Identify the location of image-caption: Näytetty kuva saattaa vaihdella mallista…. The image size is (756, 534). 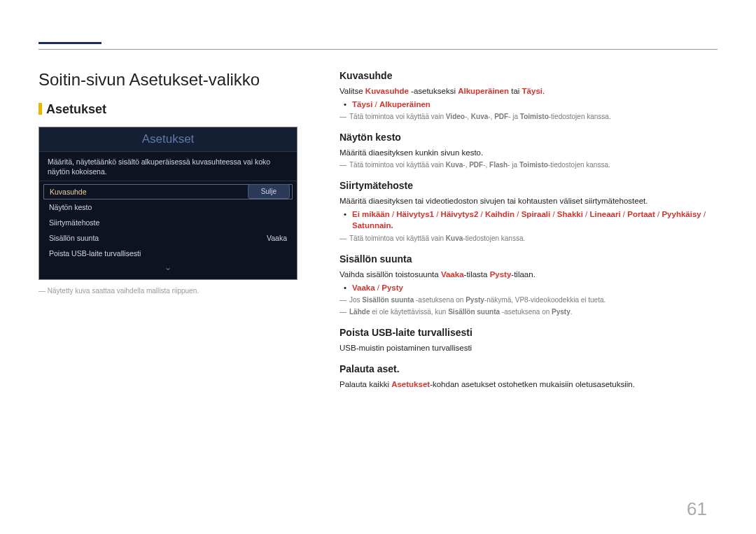
(168, 291).